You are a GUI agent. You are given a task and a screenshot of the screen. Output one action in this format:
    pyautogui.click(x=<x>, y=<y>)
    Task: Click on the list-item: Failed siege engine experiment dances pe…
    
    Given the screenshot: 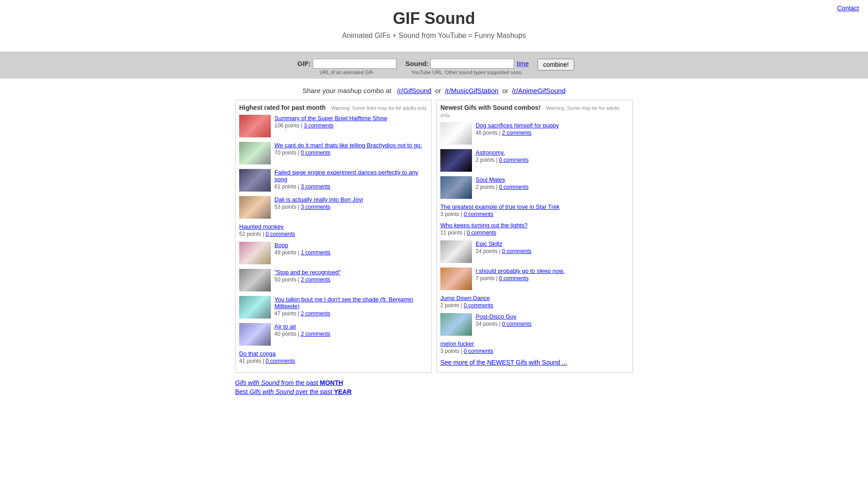 What is the action you would take?
    pyautogui.click(x=334, y=180)
    